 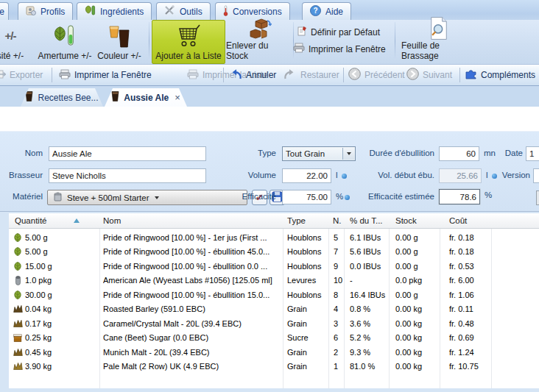 I want to click on exporter-label: Exporter, so click(x=27, y=75).